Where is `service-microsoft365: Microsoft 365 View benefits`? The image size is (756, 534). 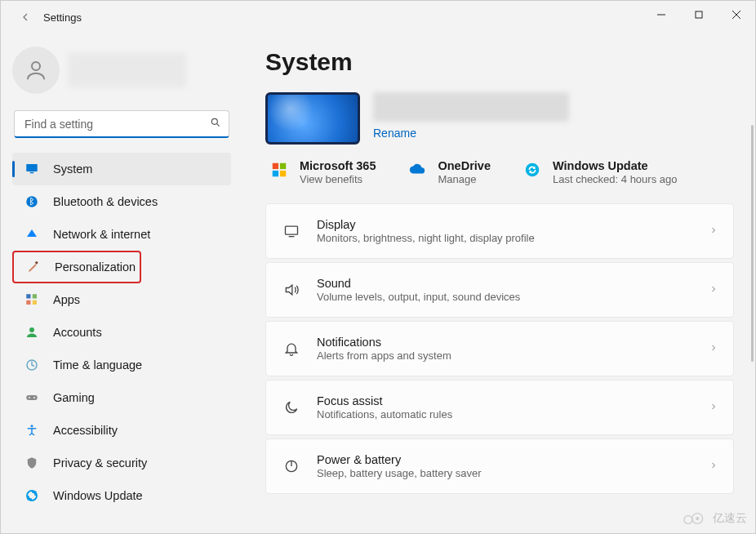
service-microsoft365: Microsoft 365 View benefits is located at coordinates (323, 172).